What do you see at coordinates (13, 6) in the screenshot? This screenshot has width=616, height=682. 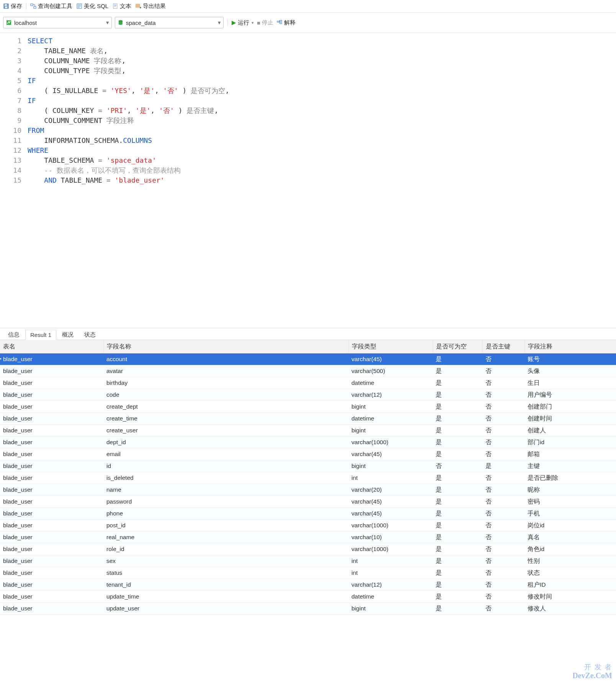 I see `save-button: 保存` at bounding box center [13, 6].